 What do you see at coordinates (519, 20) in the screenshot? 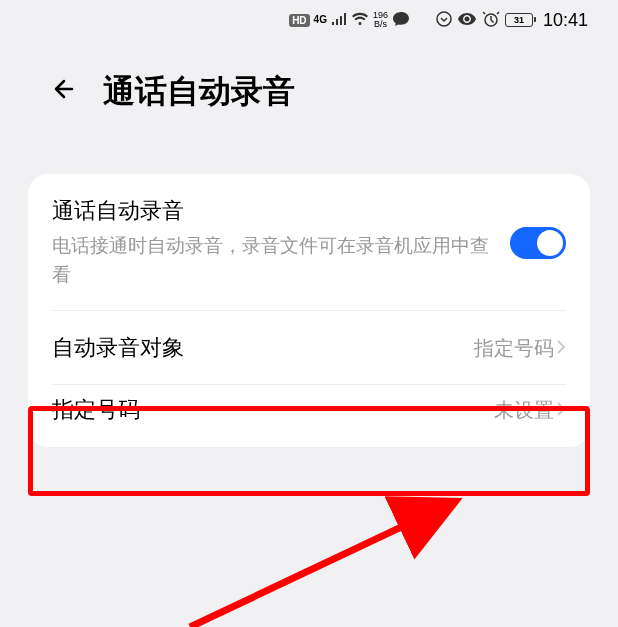
I see `battery-icon: 31` at bounding box center [519, 20].